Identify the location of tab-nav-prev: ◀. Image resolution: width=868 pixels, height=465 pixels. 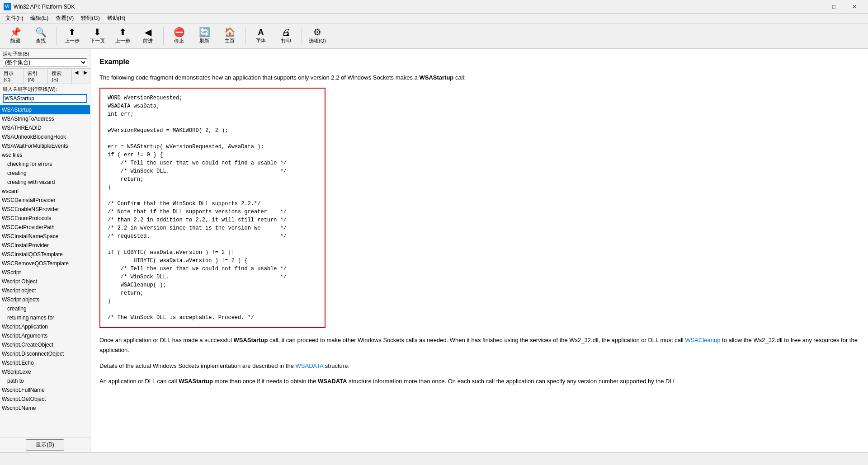
(76, 76).